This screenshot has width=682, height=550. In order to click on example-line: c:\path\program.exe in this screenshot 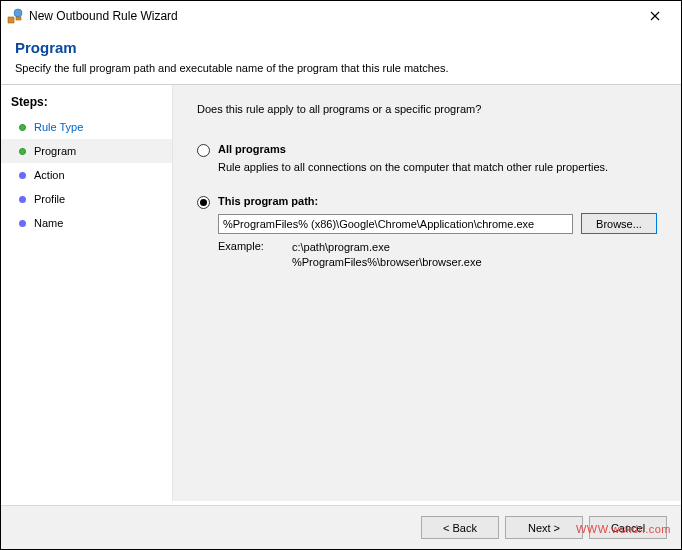, I will do `click(387, 248)`.